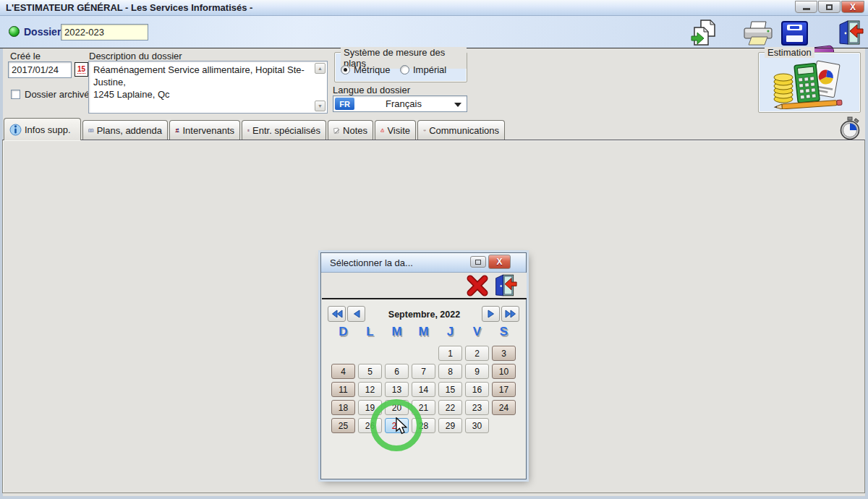  Describe the element at coordinates (343, 332) in the screenshot. I see `calendar-day-header: D` at that location.